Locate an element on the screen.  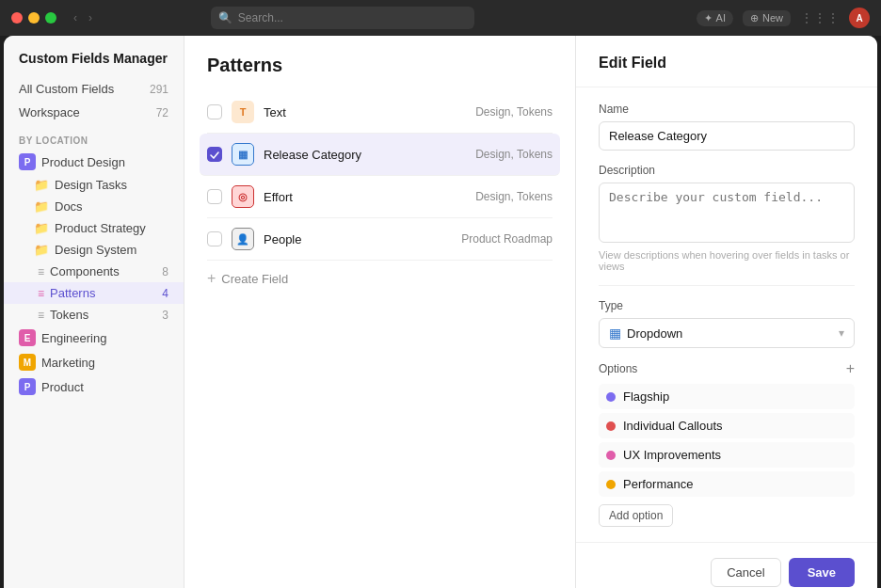
nav-arrows: ‹ › is located at coordinates (83, 18).